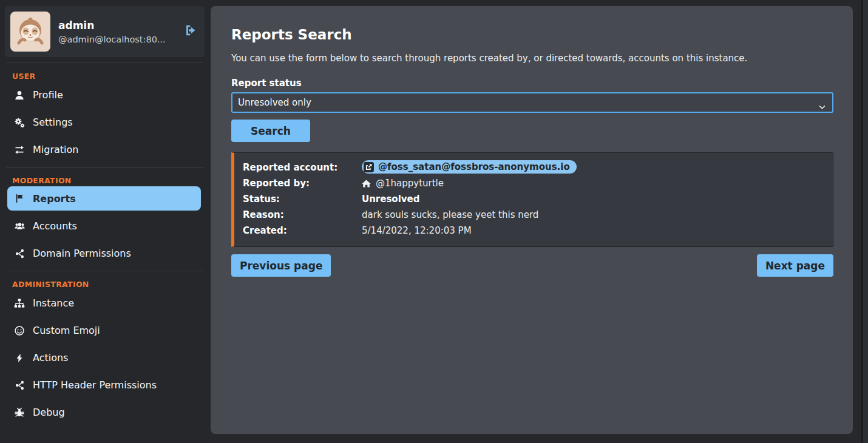 The image size is (868, 443). What do you see at coordinates (271, 131) in the screenshot?
I see `search-button: Search` at bounding box center [271, 131].